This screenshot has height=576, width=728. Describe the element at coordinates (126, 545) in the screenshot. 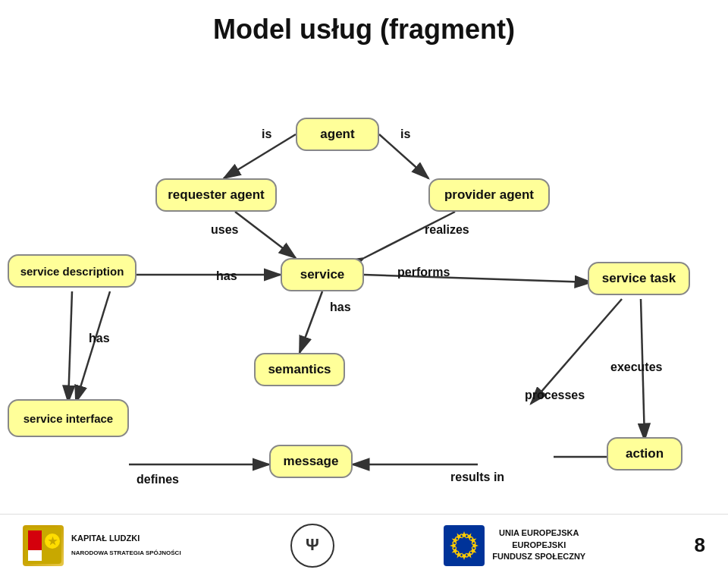

I see `kl-text: KAPITAŁ LUDZKI NARODOWA STRATEGIA SPÓJNO…` at that location.